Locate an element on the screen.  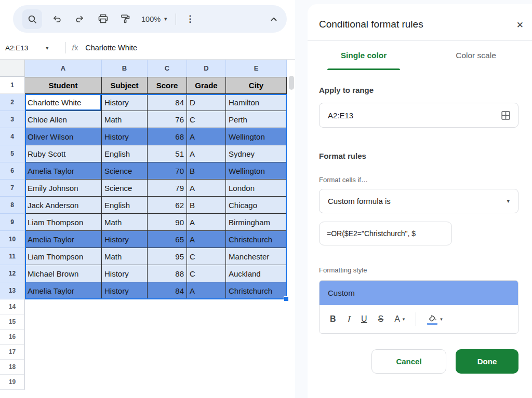
column-header-C: C is located at coordinates (167, 68).